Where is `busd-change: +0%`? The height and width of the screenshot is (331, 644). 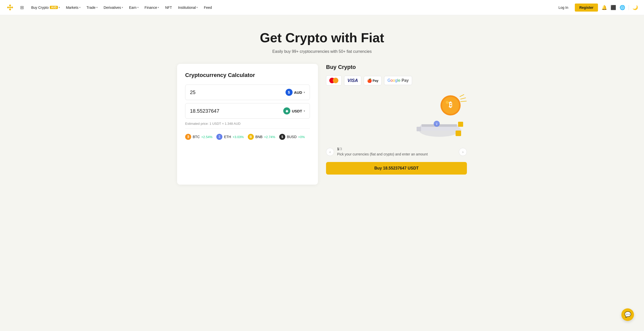 busd-change: +0% is located at coordinates (301, 137).